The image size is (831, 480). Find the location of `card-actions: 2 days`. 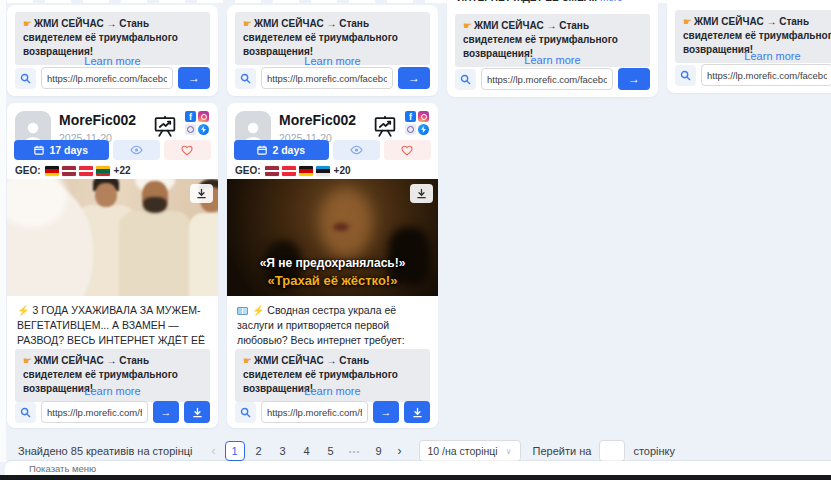

card-actions: 2 days is located at coordinates (332, 150).